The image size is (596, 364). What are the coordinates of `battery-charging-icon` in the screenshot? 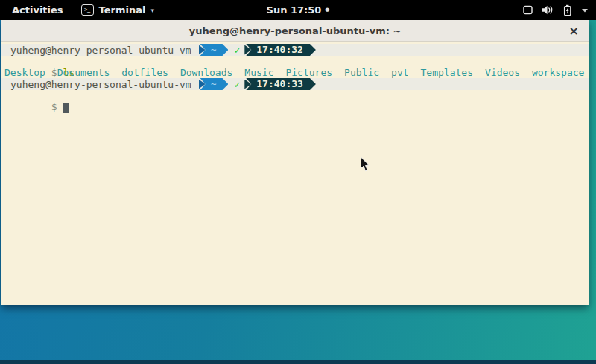 It's located at (568, 10).